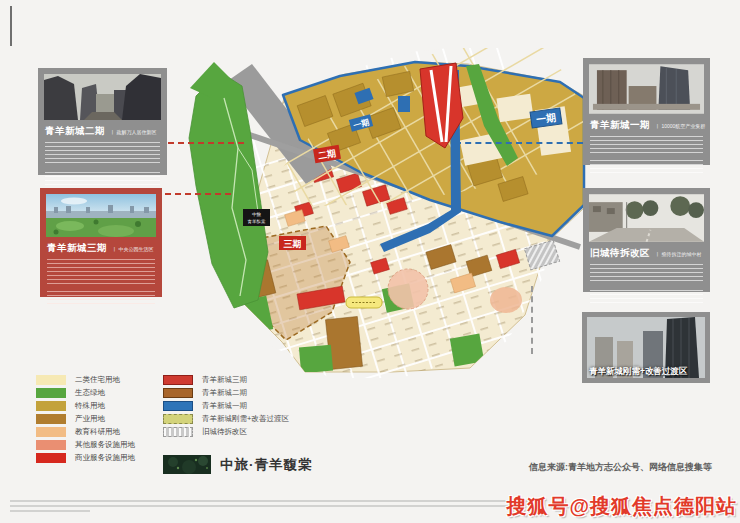 The height and width of the screenshot is (523, 740). Describe the element at coordinates (86, 432) in the screenshot. I see `legend-row: 教育科研用地` at that location.